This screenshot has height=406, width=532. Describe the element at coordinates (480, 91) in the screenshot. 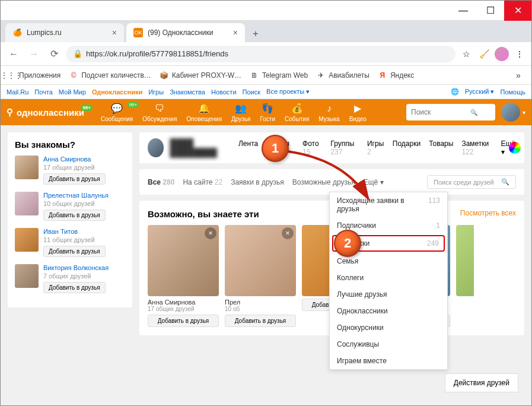

I see `language-selector: Русский ▾` at that location.